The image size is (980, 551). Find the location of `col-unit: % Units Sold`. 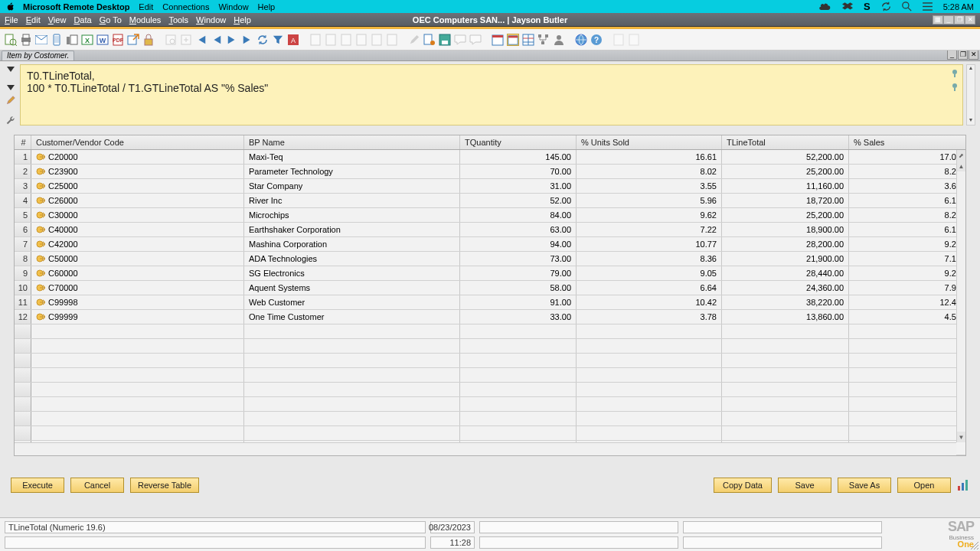

col-unit: % Units Sold is located at coordinates (649, 142).